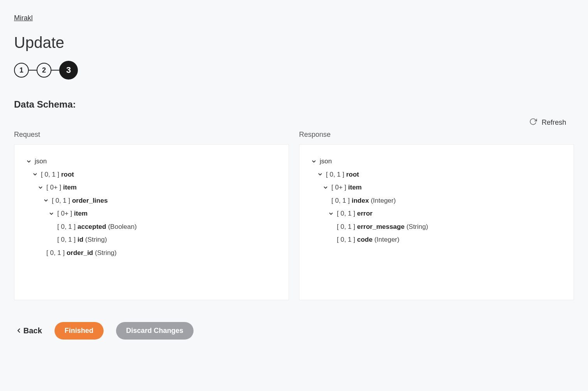 This screenshot has width=588, height=391. Describe the element at coordinates (122, 227) in the screenshot. I see `tree-node-type: (Boolean)` at that location.